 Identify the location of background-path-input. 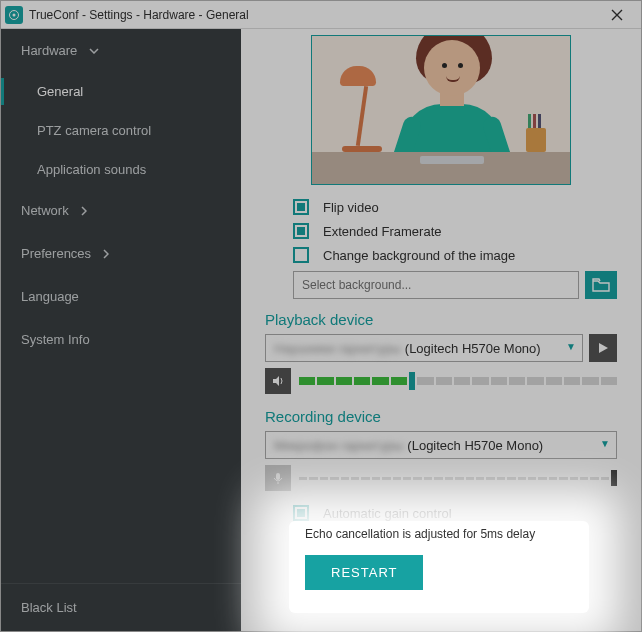
(436, 285).